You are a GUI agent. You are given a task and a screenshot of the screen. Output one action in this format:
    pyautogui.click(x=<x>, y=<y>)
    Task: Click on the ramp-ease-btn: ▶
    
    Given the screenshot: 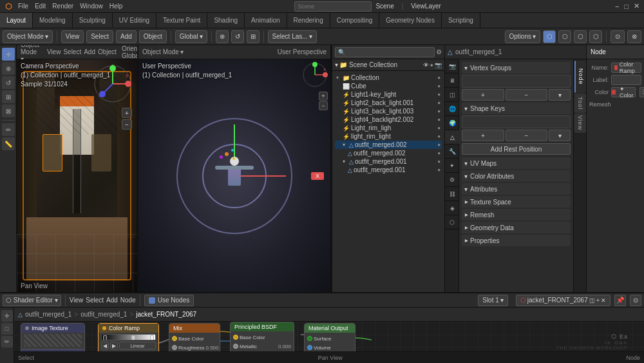 What is the action you would take?
    pyautogui.click(x=114, y=346)
    